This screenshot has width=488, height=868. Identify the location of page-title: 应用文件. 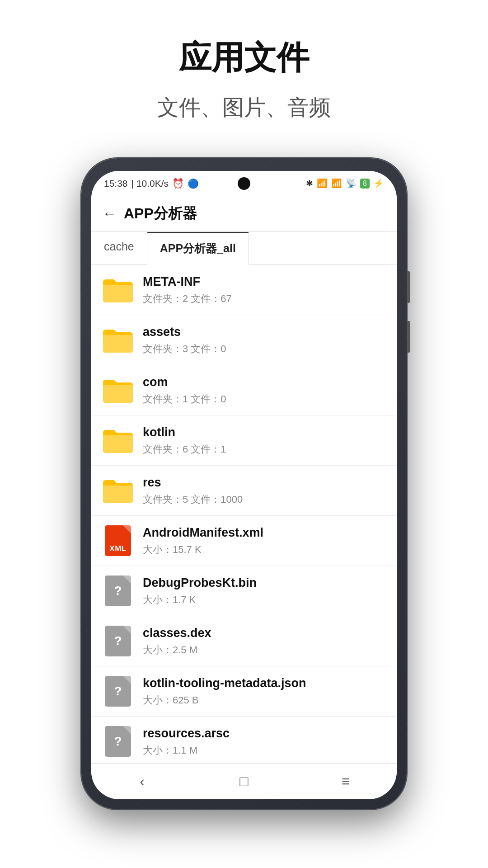
(244, 58).